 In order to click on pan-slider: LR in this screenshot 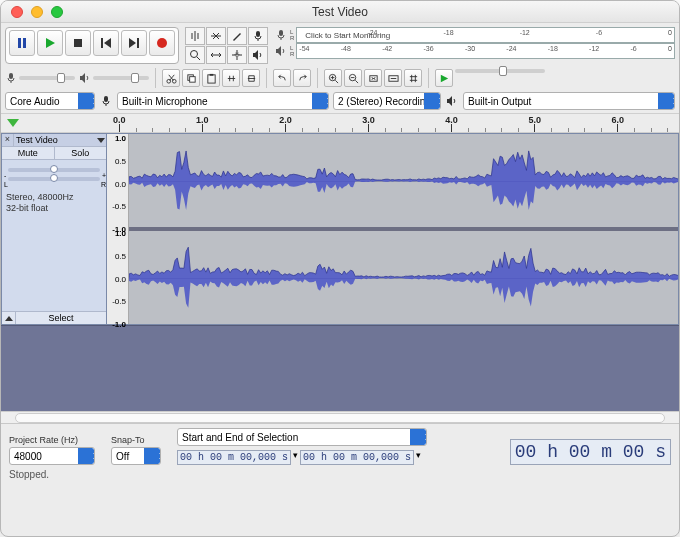, I will do `click(54, 179)`.